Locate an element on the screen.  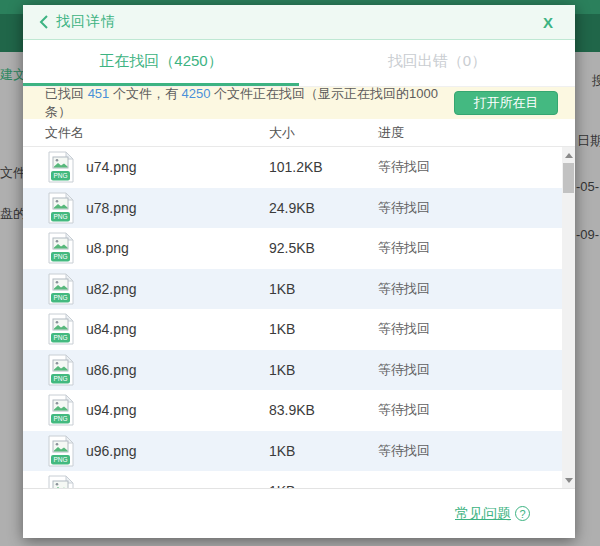
recovery-summary-bar: 已找回 451 个文件，有 4250 个文件正在找回（显示正在找回的1000条）… is located at coordinates (299, 103).